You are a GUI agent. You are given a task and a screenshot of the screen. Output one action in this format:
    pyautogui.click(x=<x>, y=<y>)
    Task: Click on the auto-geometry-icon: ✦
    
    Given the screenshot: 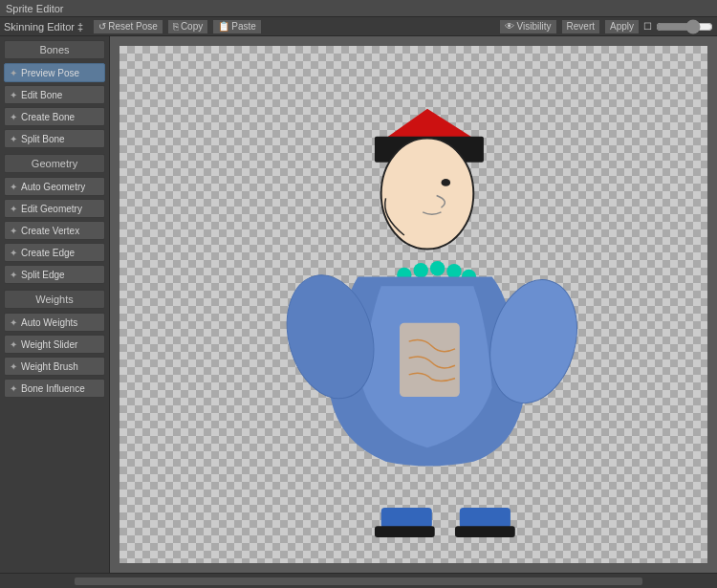 What is the action you would take?
    pyautogui.click(x=13, y=187)
    